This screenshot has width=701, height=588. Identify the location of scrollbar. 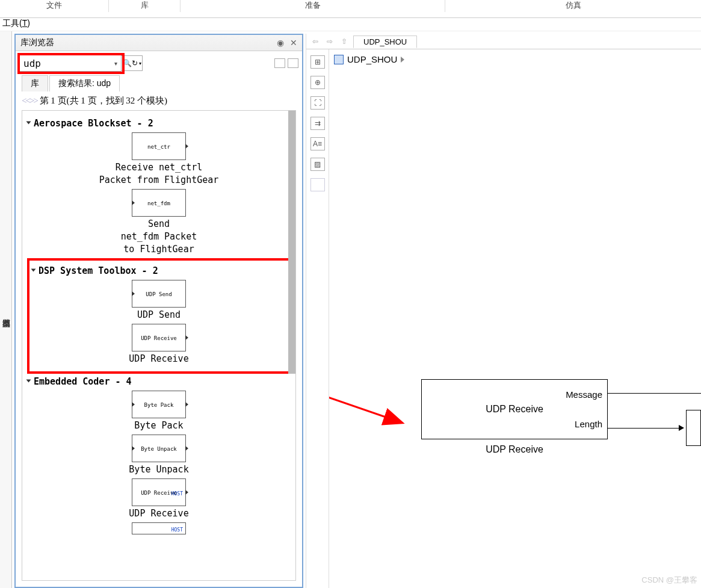
(292, 242).